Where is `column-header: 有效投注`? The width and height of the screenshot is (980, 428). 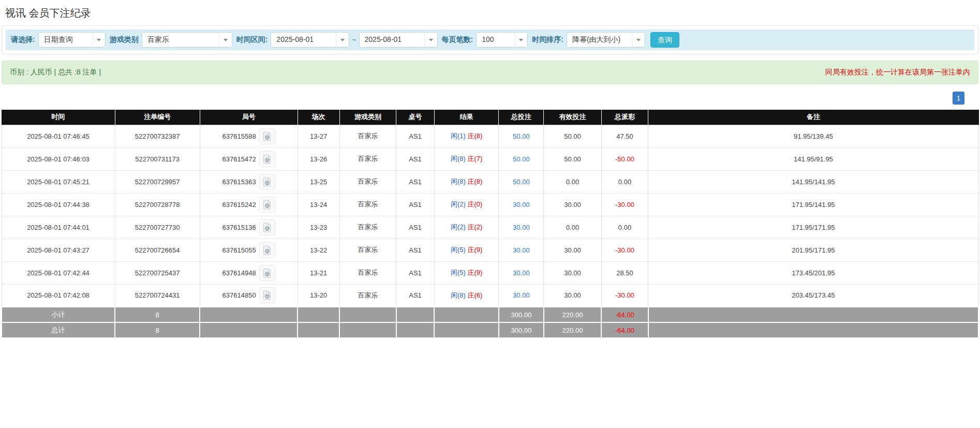
column-header: 有效投注 is located at coordinates (572, 117).